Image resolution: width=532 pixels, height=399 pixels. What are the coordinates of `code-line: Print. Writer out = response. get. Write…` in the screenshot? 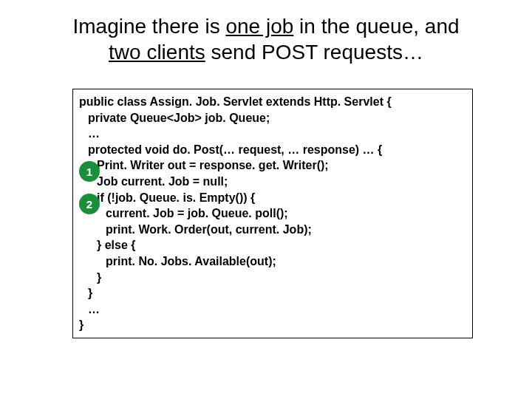 It's located at (273, 166).